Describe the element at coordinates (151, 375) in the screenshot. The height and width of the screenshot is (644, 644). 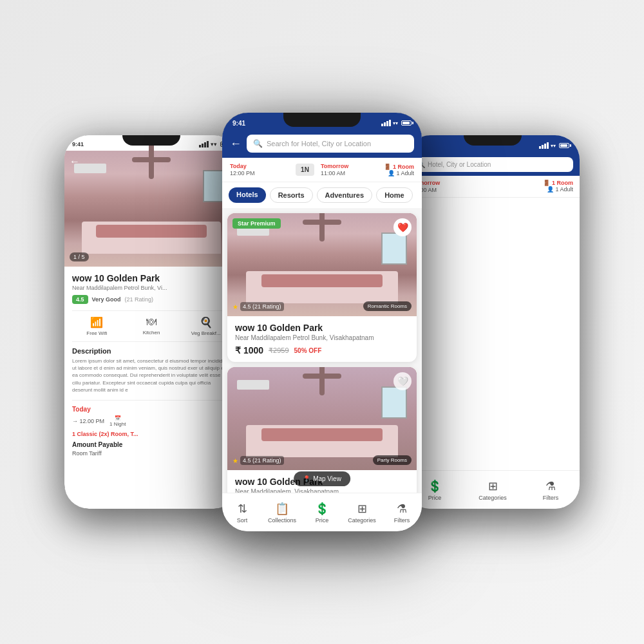
I see `left-description-text: Lorem ipsum dolor sit amet, consectetur …` at that location.